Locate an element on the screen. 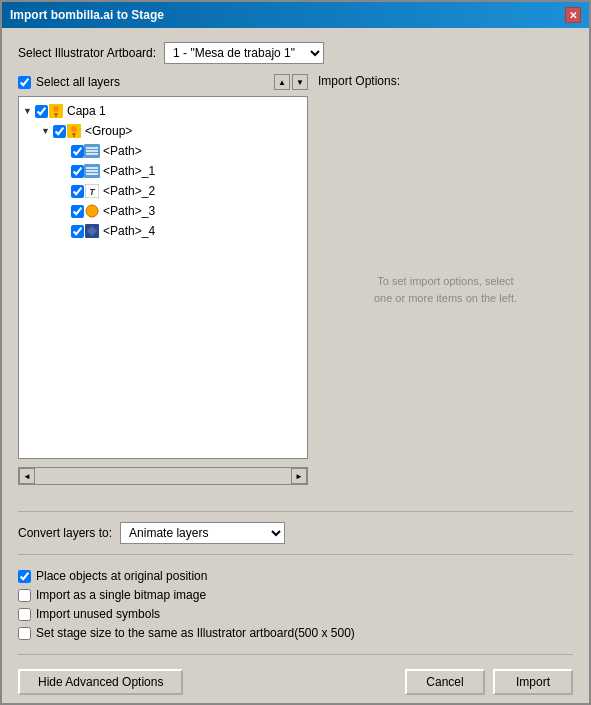 The width and height of the screenshot is (591, 705). stage-size-checkbox is located at coordinates (24, 634).